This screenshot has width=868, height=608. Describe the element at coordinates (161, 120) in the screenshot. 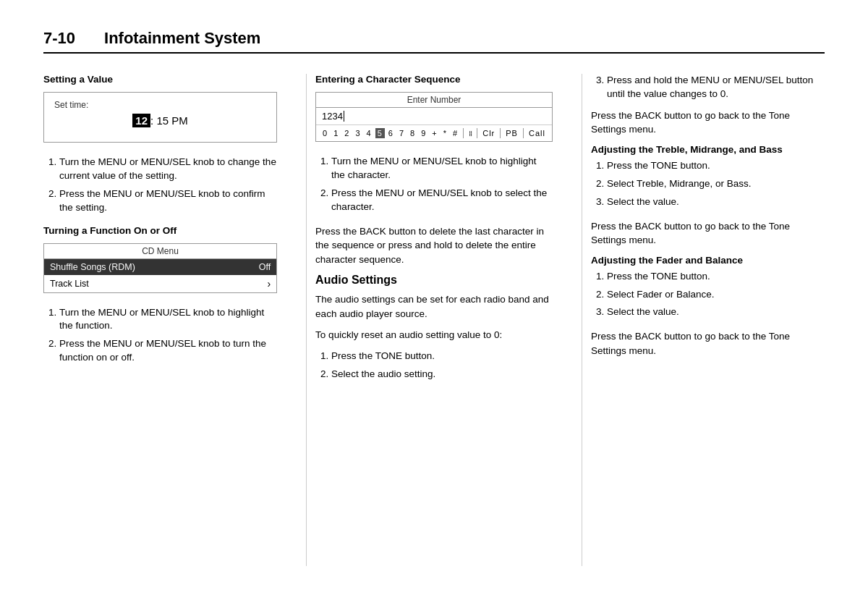

I see `time-display: 12: 15 PM` at that location.